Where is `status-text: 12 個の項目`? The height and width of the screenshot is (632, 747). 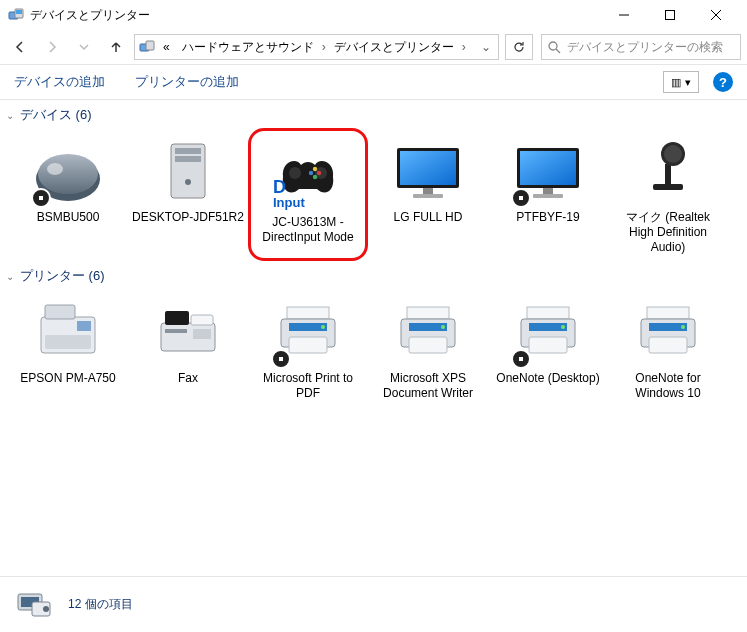 status-text: 12 個の項目 is located at coordinates (100, 604).